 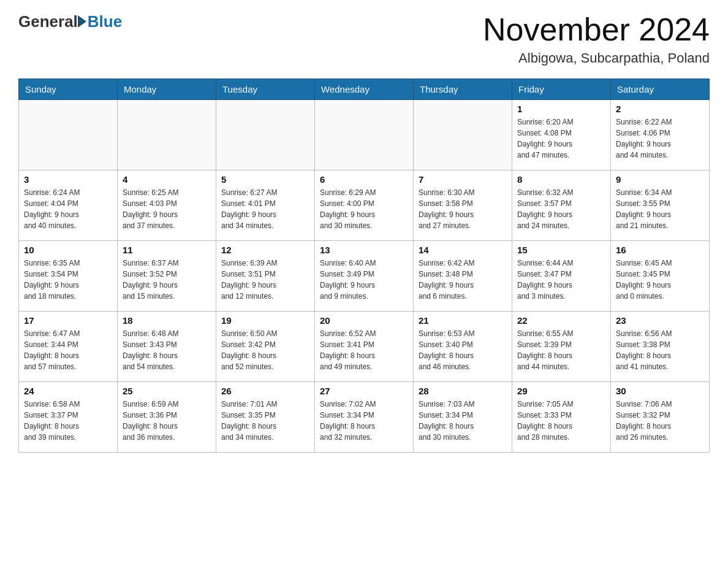 I want to click on day-number: 5, so click(x=265, y=179).